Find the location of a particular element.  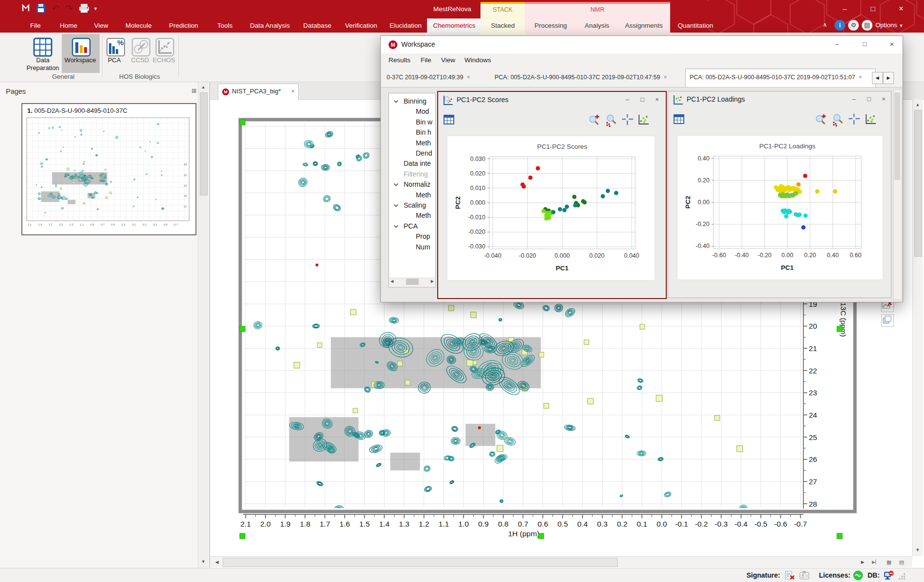

database-disconnected-icon is located at coordinates (888, 576).